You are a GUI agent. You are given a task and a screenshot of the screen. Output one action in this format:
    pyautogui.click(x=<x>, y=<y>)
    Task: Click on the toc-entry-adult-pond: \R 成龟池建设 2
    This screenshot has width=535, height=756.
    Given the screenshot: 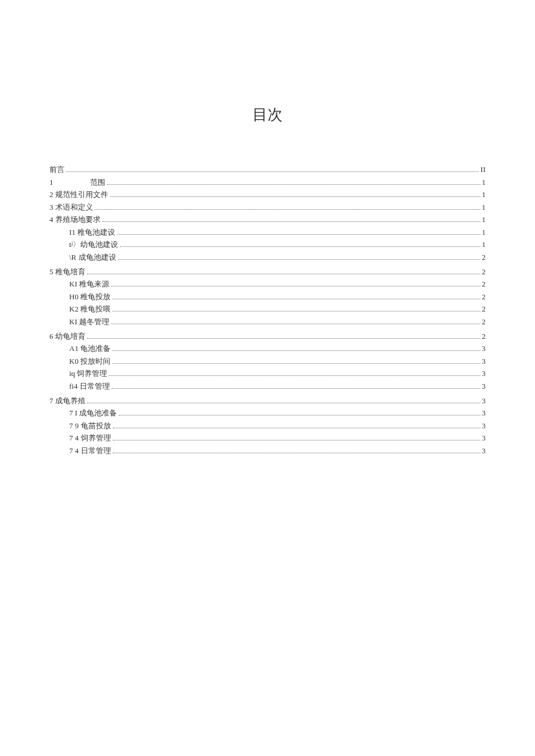 What is the action you would take?
    pyautogui.click(x=268, y=257)
    